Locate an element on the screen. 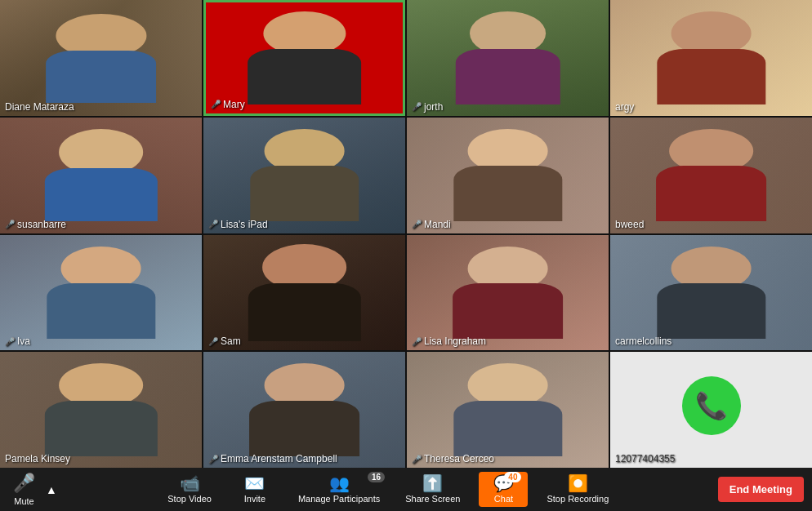 This screenshot has height=511, width=812. participant-cell-11: 🎤 Lisa Ingraham is located at coordinates (508, 293).